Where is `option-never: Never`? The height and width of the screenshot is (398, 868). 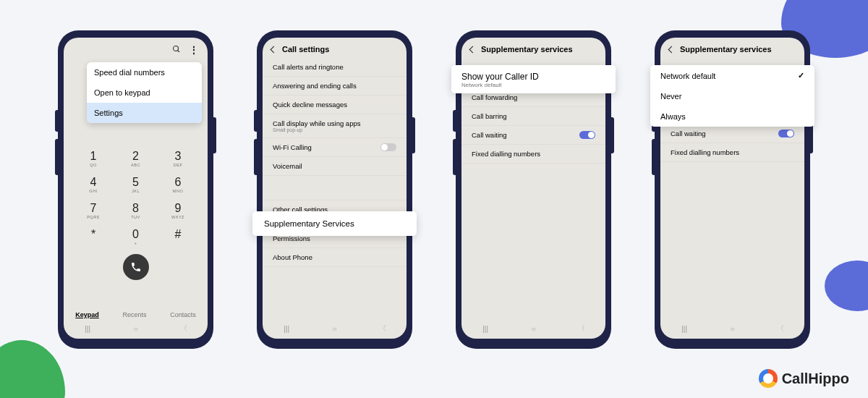
option-never: Never is located at coordinates (732, 96).